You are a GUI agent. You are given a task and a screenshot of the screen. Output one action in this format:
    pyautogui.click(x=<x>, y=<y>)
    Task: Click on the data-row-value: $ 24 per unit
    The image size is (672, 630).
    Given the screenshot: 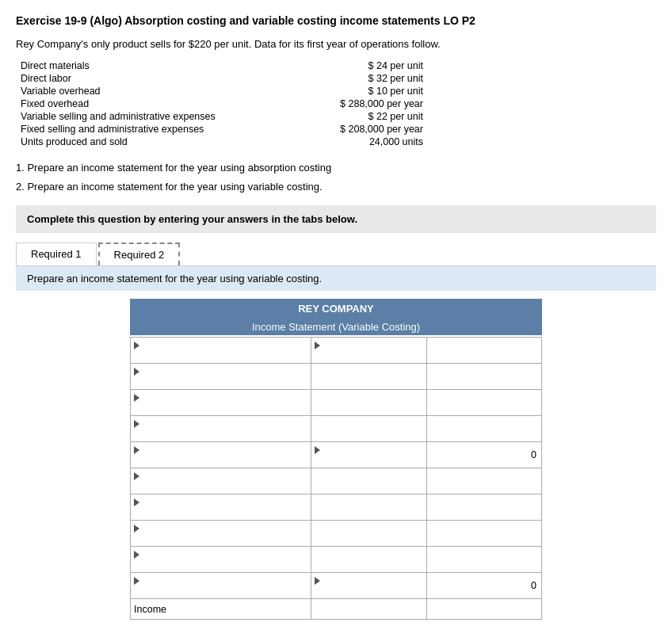 What is the action you would take?
    pyautogui.click(x=357, y=66)
    